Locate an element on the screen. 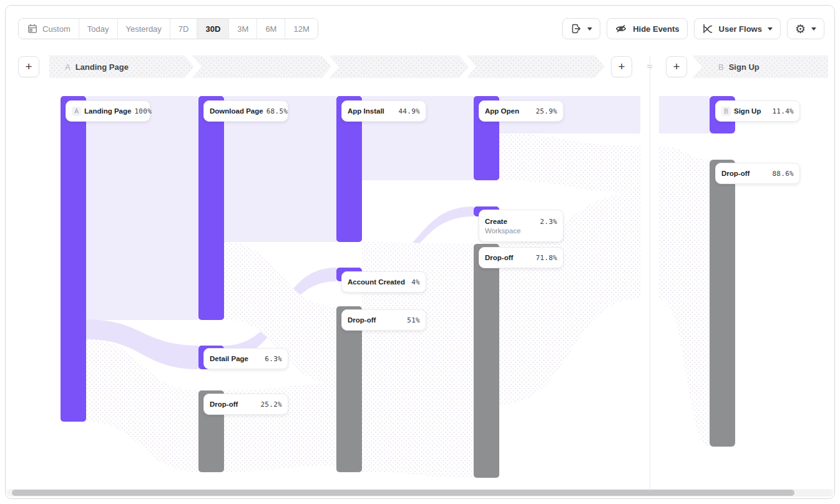 Image resolution: width=840 pixels, height=504 pixels. node-label-sign-up: B Sign Up 11.4% is located at coordinates (758, 111).